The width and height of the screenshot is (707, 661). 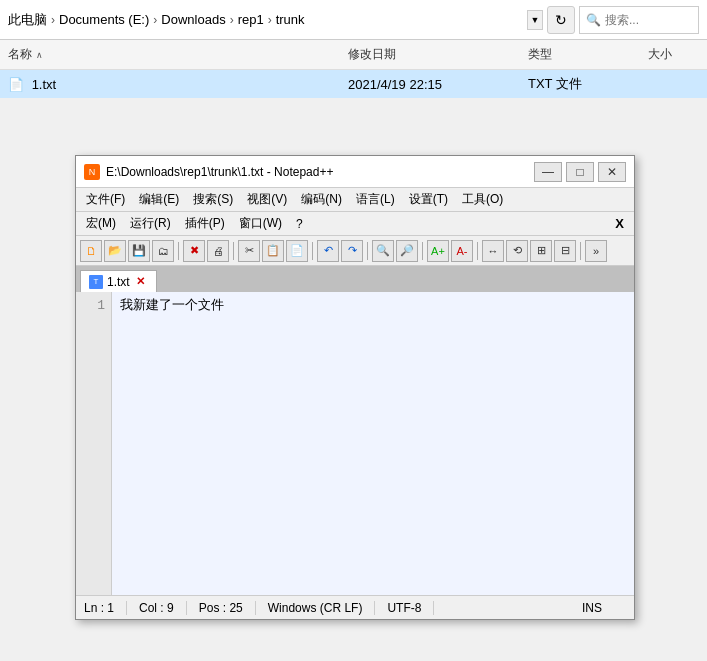 What do you see at coordinates (462, 251) in the screenshot?
I see `toolbar-zoom-out: A-` at bounding box center [462, 251].